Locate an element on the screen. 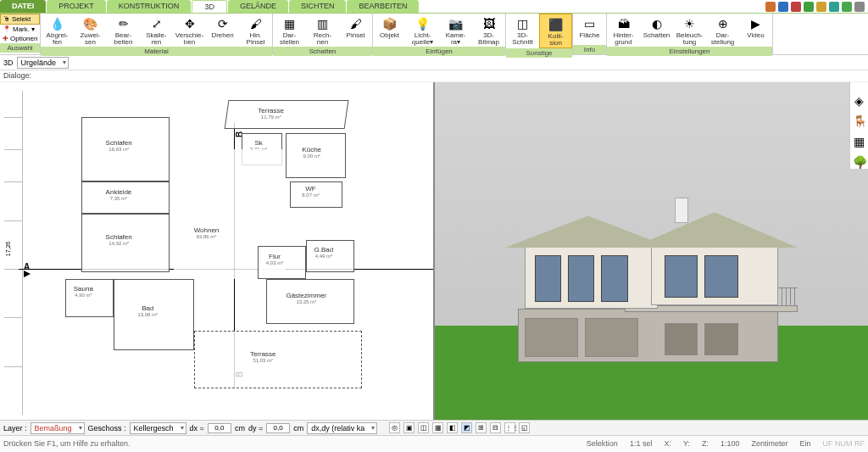 This screenshot has width=868, height=452. ribbon-btn-3d: ◫3D-Schnitt is located at coordinates (522, 31).